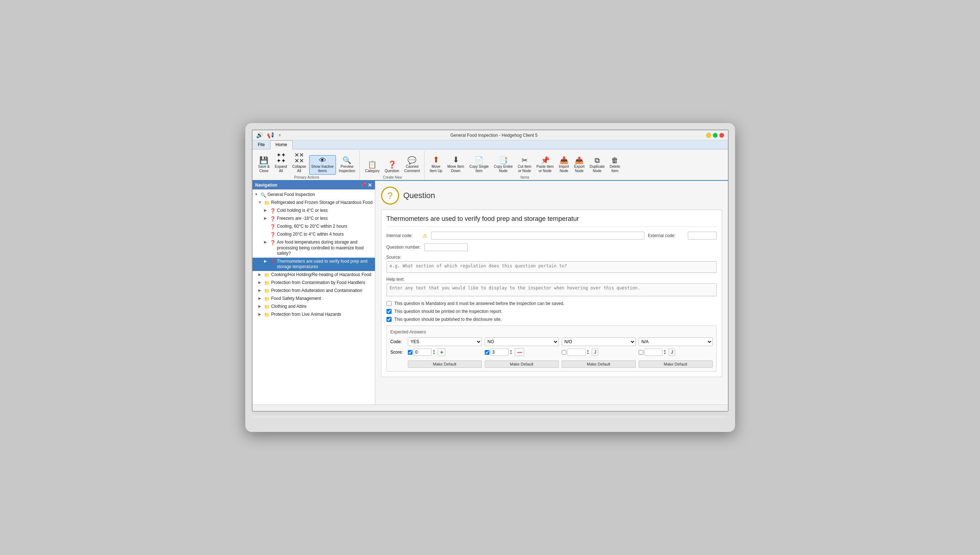  What do you see at coordinates (487, 352) in the screenshot?
I see `no-score-checkbox` at bounding box center [487, 352].